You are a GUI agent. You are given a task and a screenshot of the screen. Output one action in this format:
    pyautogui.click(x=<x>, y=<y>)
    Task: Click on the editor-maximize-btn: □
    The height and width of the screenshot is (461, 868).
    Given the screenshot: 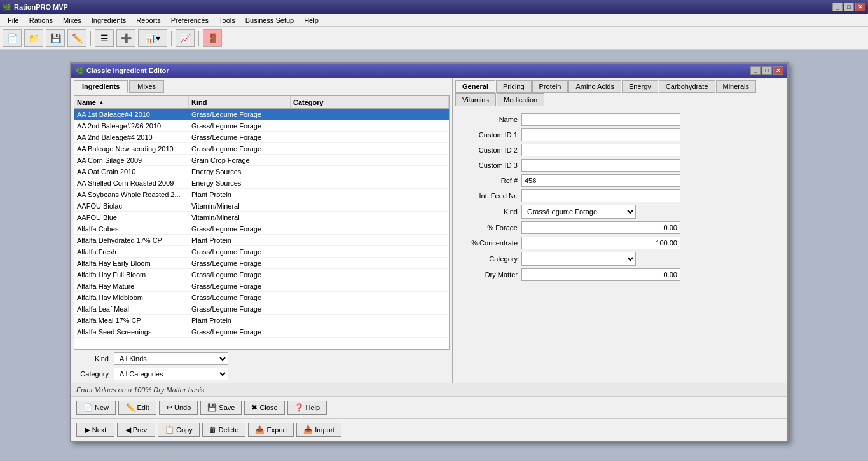 What is the action you would take?
    pyautogui.click(x=767, y=71)
    